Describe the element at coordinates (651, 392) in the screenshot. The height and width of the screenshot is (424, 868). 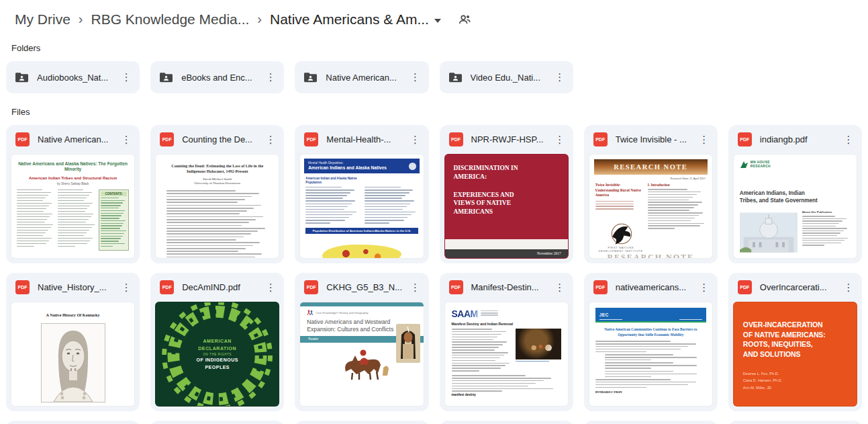
I see `preview-intro-heading: INTRODUCTION` at that location.